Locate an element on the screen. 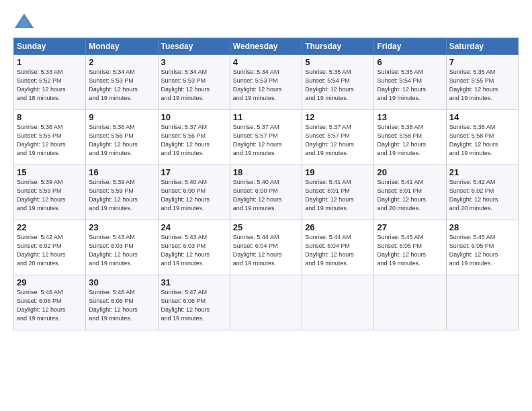 Image resolution: width=532 pixels, height=411 pixels. day-info: Sunrise: 5:38 AMSunset: 5:58 PMDaylight:… is located at coordinates (410, 140).